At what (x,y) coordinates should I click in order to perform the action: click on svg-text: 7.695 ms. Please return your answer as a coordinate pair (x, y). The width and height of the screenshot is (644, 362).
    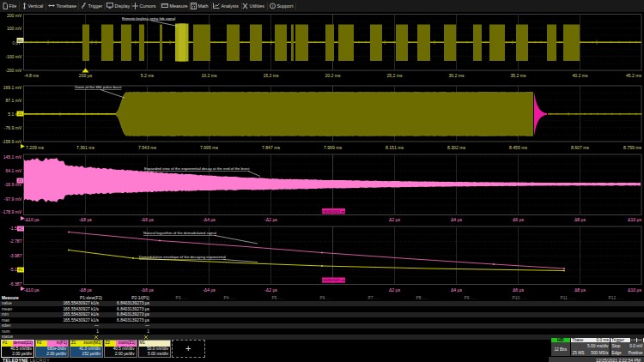
    Looking at the image, I should click on (210, 148).